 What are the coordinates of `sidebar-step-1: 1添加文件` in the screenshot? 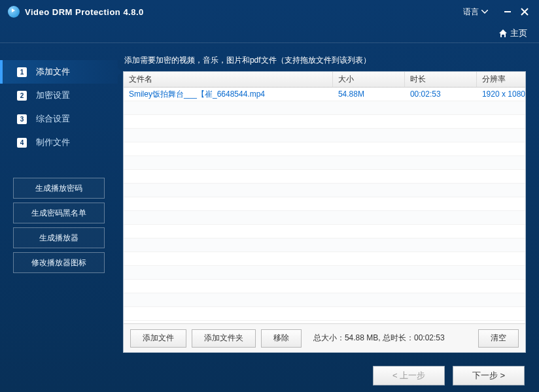 It's located at (59, 72).